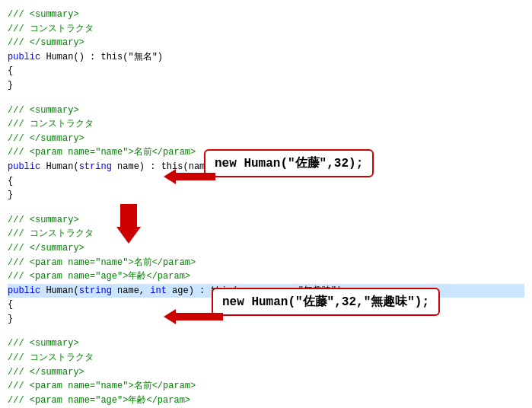  Describe the element at coordinates (289, 163) in the screenshot. I see `callout-1: new Human("佐藤",32);` at that location.